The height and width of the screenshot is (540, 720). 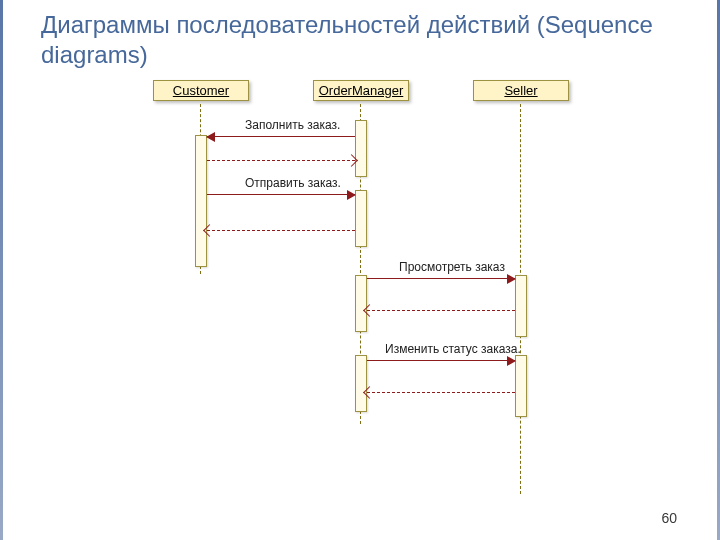 What do you see at coordinates (669, 518) in the screenshot?
I see `page-number: 60` at bounding box center [669, 518].